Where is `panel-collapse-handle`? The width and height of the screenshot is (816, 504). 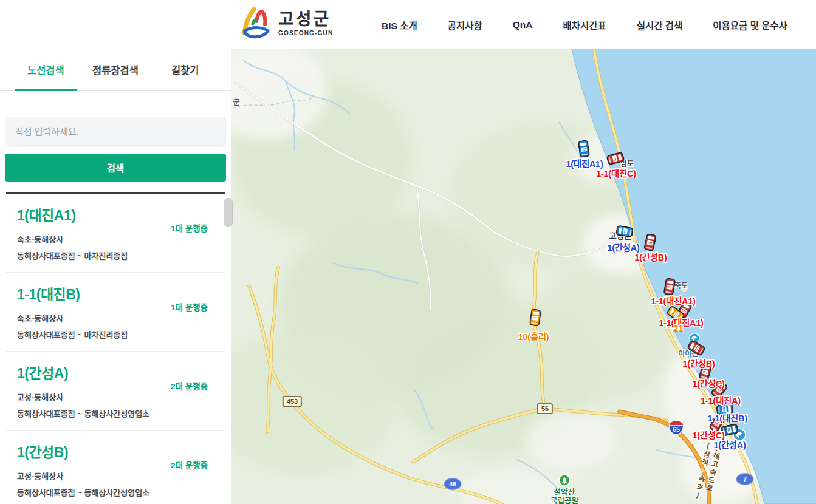 panel-collapse-handle is located at coordinates (228, 213).